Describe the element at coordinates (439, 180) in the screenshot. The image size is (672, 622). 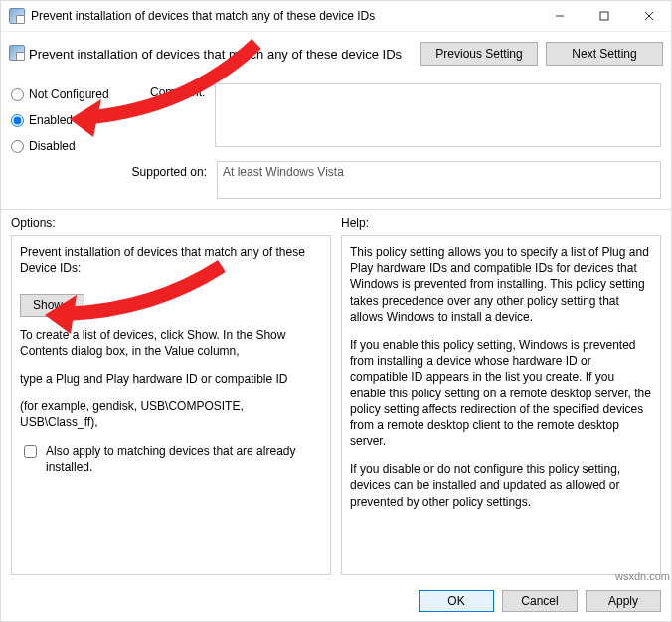
I see `supported-box: At least Windows Vista` at that location.